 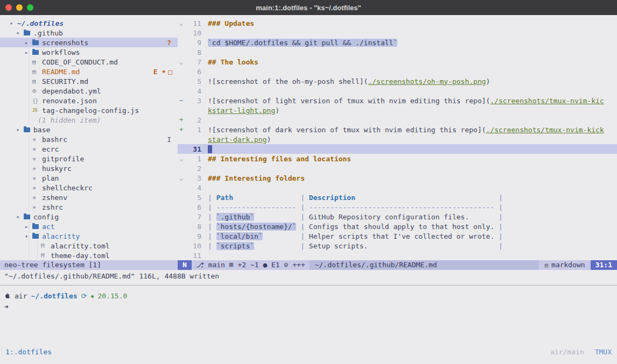 I want to click on editor-line: +2, so click(x=397, y=120).